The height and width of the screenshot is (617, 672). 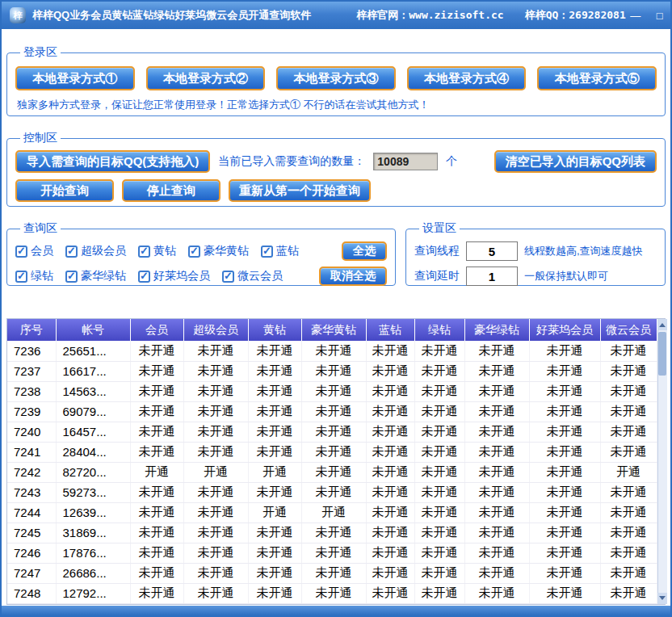 What do you see at coordinates (332, 472) in the screenshot?
I see `table-row: 724282720...开通开通开通未开通未开通未开通未开通未开通开通` at bounding box center [332, 472].